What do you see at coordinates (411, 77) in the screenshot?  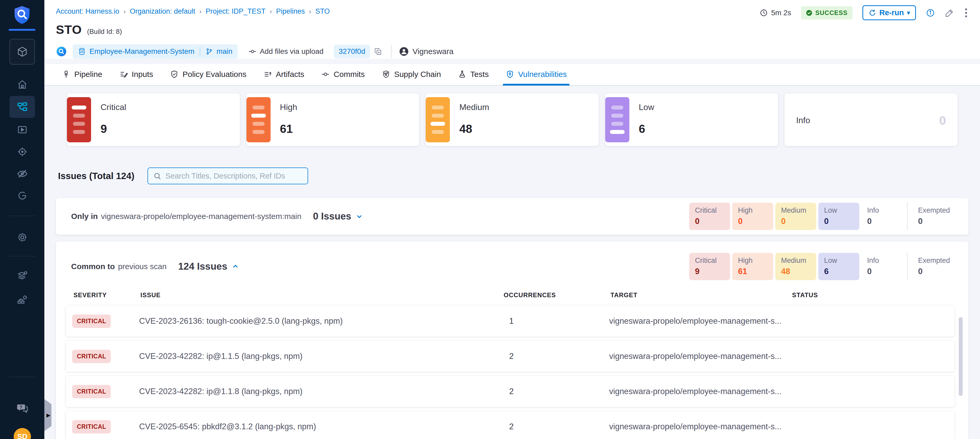 I see `tab-supply-chain: Supply Chain` at bounding box center [411, 77].